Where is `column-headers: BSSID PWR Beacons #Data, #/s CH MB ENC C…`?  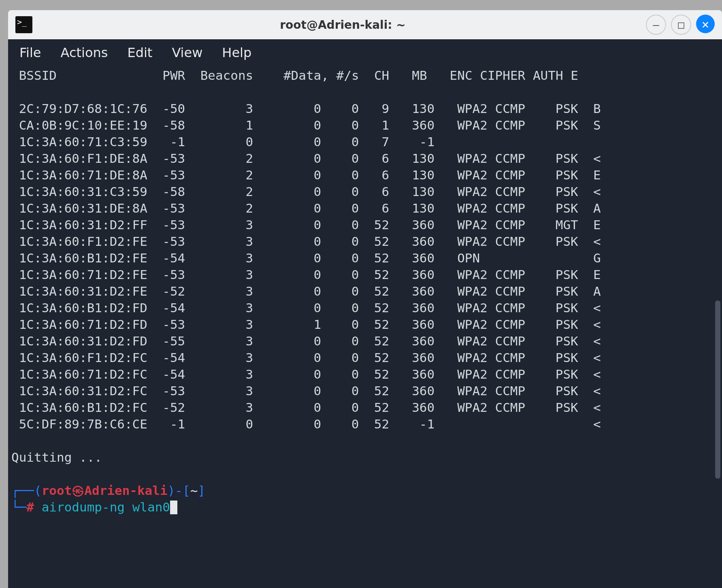 column-headers: BSSID PWR Beacons #Data, #/s CH MB ENC C… is located at coordinates (295, 75).